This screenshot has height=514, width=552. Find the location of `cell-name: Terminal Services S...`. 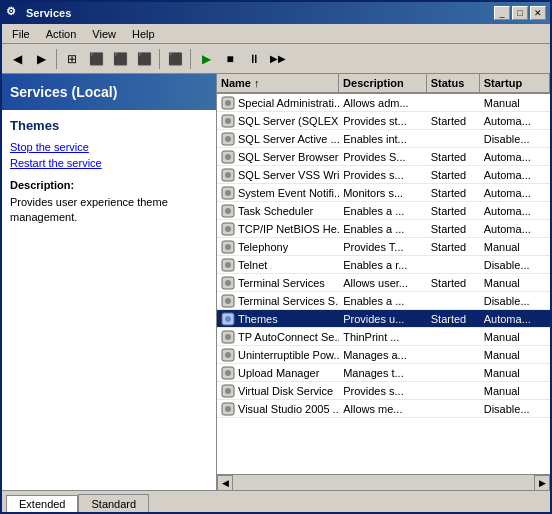

cell-name: Terminal Services S... is located at coordinates (278, 301).